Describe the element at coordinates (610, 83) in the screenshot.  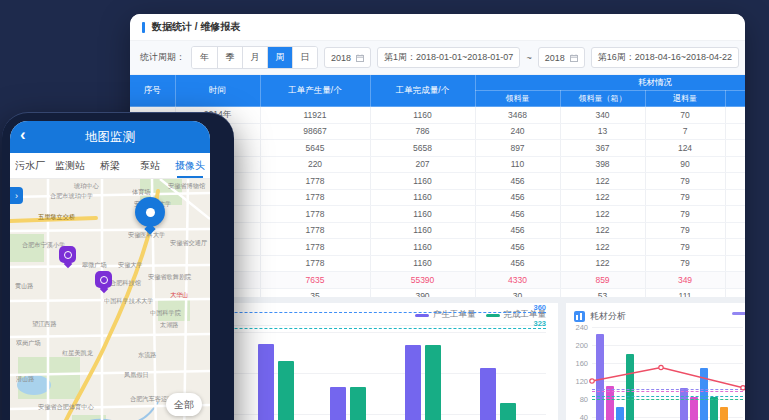
I see `table-header-group-consumables: 耗材情况` at that location.